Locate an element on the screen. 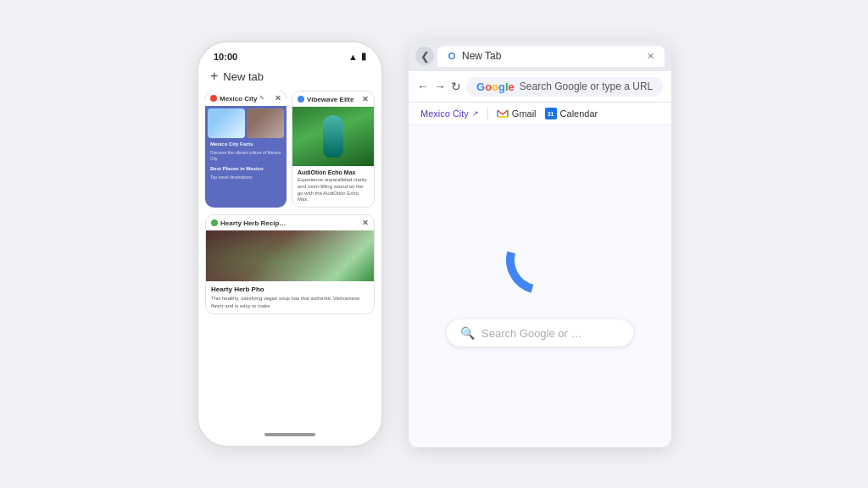 This screenshot has height=488, width=868. chrome-address-bar: ← → ↻ Google Search Google or type a URL is located at coordinates (540, 86).